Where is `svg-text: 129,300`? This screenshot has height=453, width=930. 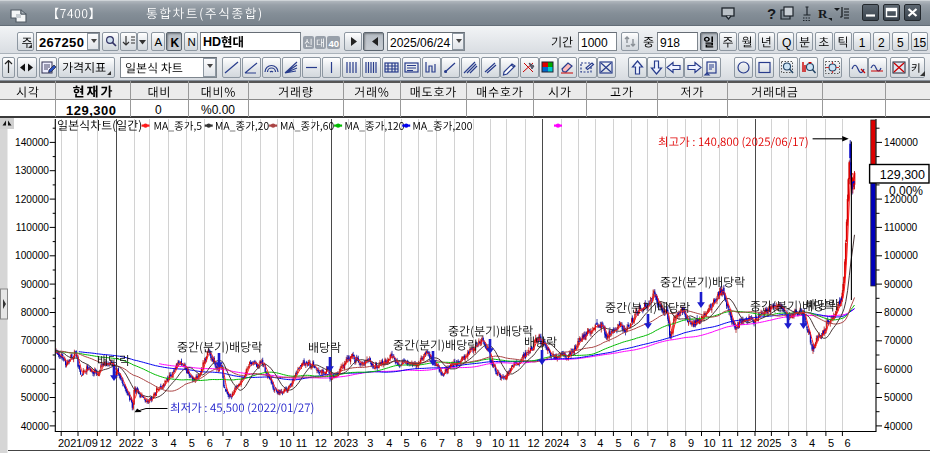
svg-text: 129,300 is located at coordinates (902, 175).